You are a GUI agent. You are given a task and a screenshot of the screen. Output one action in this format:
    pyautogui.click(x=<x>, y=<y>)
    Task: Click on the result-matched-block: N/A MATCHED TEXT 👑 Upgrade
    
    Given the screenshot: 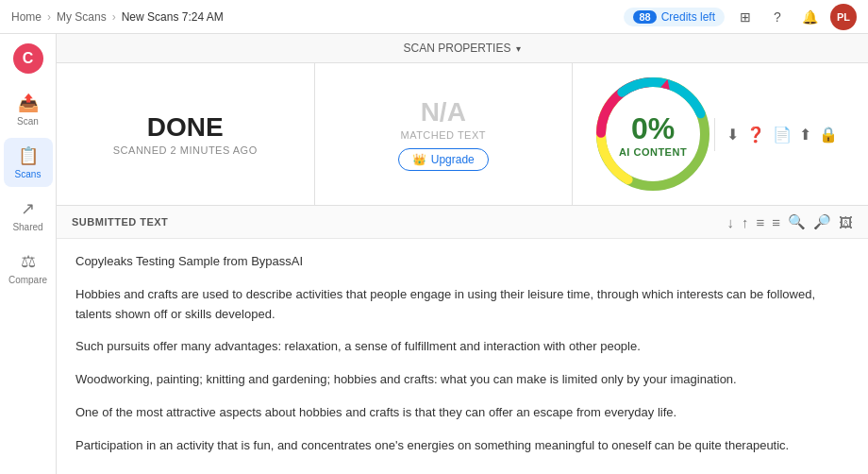 What is the action you would take?
    pyautogui.click(x=444, y=134)
    